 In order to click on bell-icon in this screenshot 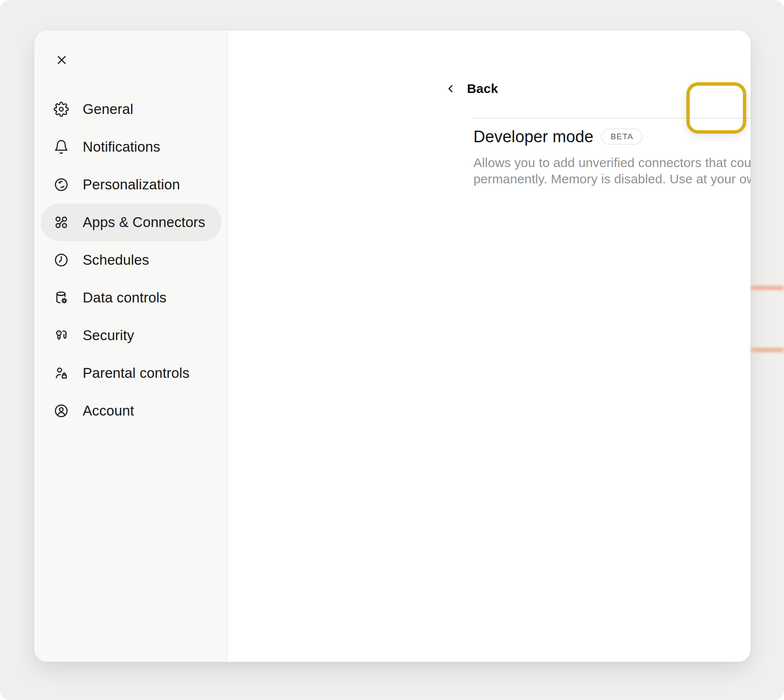, I will do `click(61, 147)`.